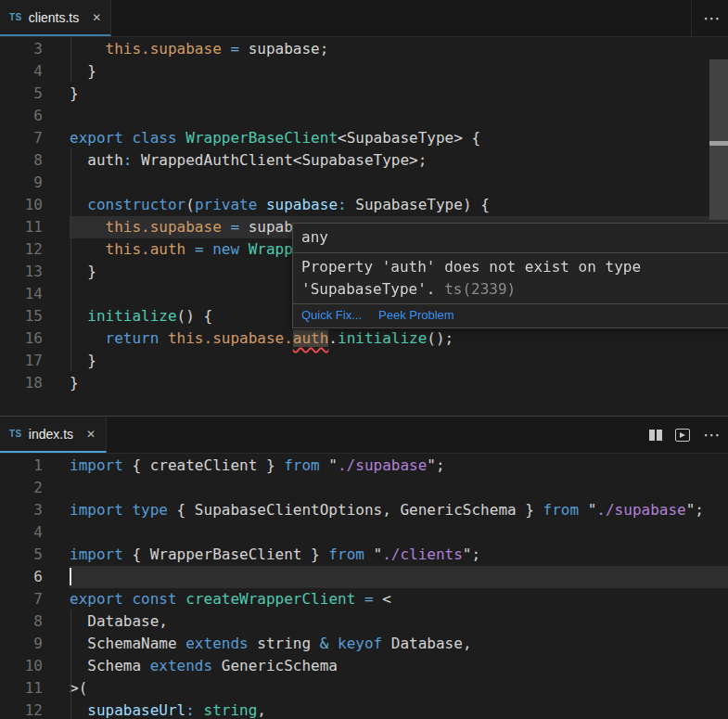  What do you see at coordinates (399, 160) in the screenshot?
I see `code-content: auth: WrappedAuthClient<SupabaseType>;` at bounding box center [399, 160].